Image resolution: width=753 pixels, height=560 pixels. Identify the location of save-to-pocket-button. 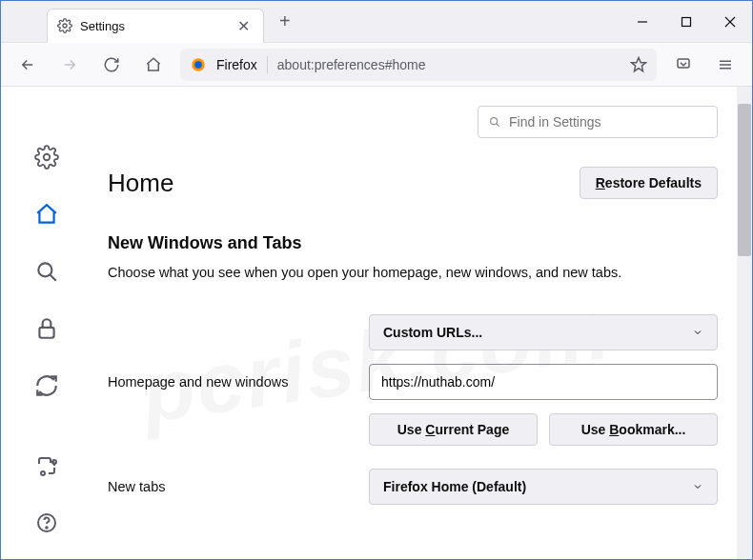
(683, 65).